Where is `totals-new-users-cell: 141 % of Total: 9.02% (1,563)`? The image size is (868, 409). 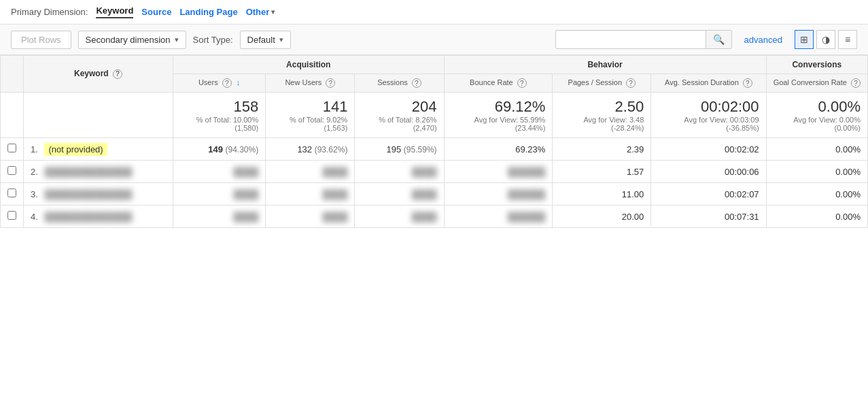 totals-new-users-cell: 141 % of Total: 9.02% (1,563) is located at coordinates (310, 116).